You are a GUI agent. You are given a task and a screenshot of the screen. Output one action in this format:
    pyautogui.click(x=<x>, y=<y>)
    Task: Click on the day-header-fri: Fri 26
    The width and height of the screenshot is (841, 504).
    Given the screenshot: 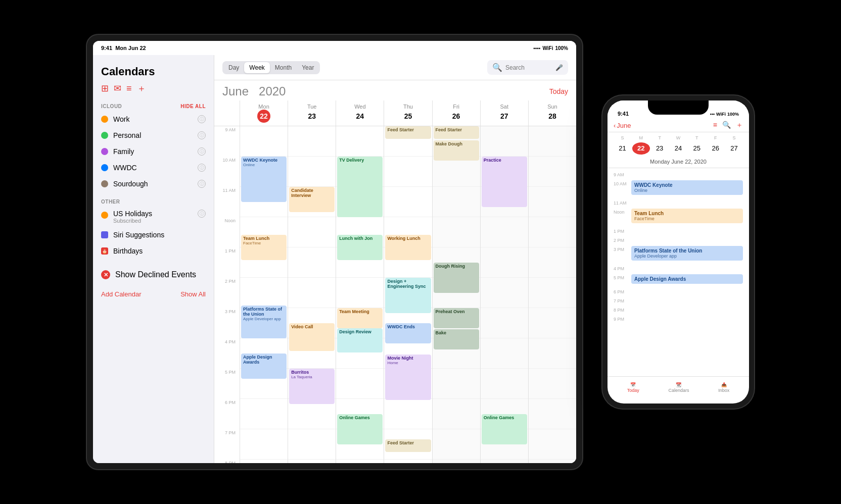 What is the action you would take?
    pyautogui.click(x=456, y=113)
    